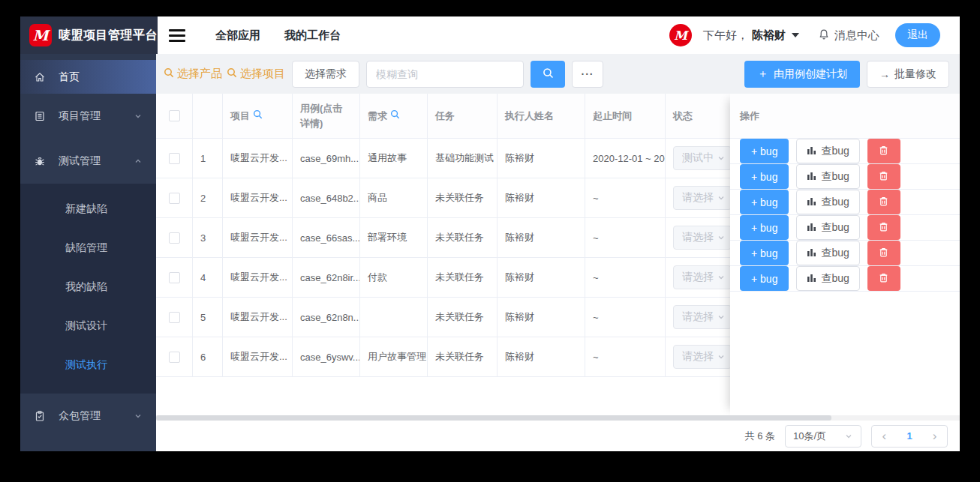 The height and width of the screenshot is (482, 980). I want to click on cell-time: ~, so click(626, 277).